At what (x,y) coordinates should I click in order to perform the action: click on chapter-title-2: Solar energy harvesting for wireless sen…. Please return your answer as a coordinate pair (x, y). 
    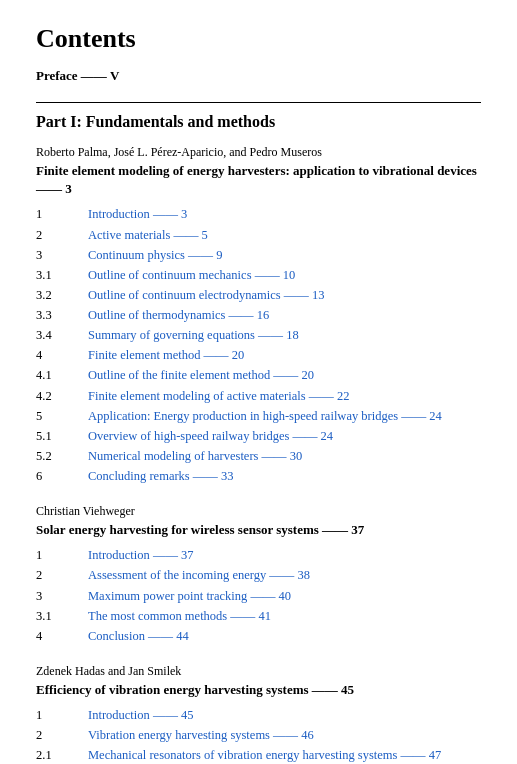
    Looking at the image, I should click on (258, 530).